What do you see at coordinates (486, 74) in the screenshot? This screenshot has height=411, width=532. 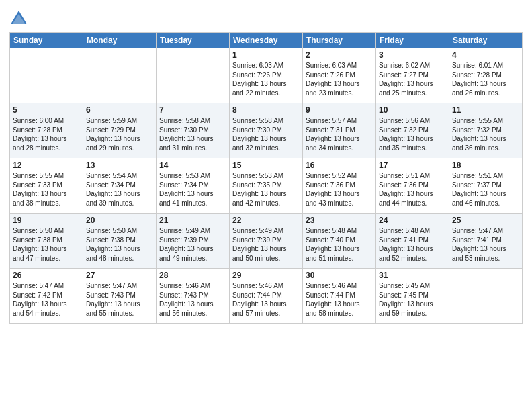 I see `cell-content: 4Sunrise: 6:01 AM Sunset: 7:28 PM Daylig…` at bounding box center [486, 74].